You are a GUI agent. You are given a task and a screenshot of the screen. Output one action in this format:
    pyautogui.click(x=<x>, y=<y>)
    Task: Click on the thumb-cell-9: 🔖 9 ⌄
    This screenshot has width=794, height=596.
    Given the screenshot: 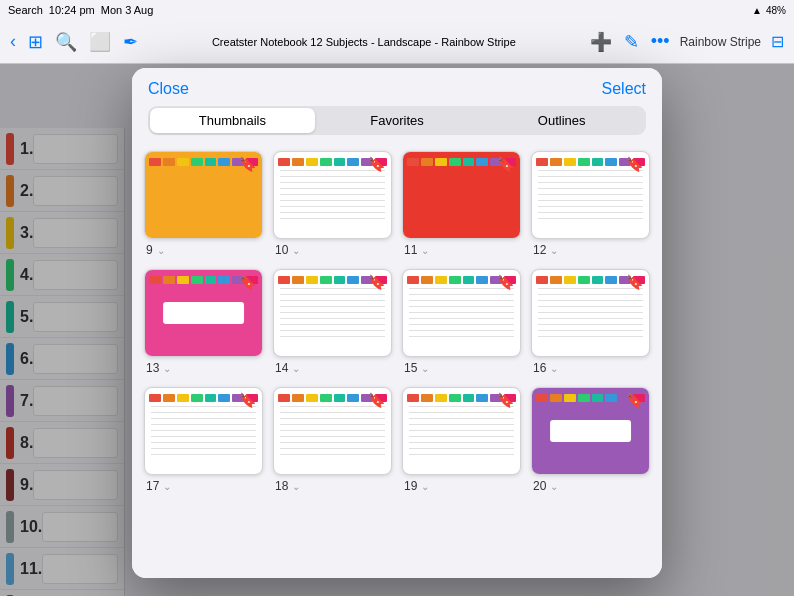 What is the action you would take?
    pyautogui.click(x=204, y=208)
    